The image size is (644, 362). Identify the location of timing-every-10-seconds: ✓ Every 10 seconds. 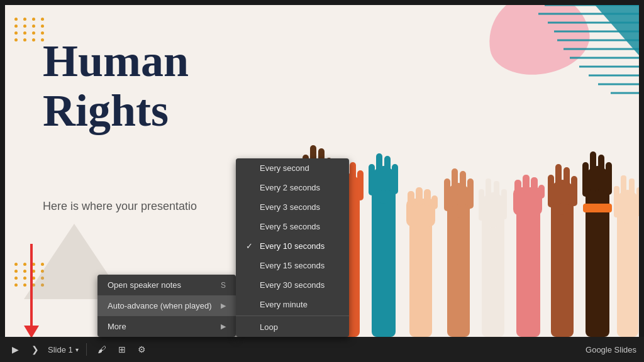
(292, 246).